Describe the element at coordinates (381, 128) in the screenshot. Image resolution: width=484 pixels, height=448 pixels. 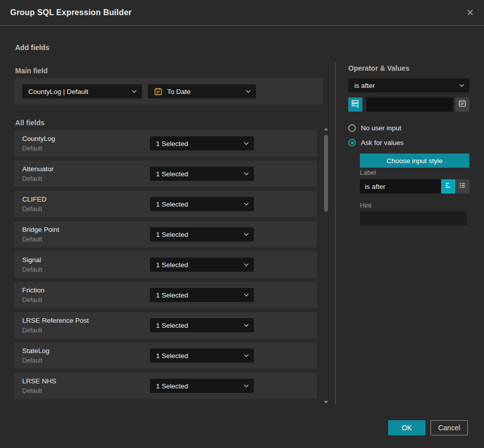
I see `no-user-input-label: No user input` at that location.